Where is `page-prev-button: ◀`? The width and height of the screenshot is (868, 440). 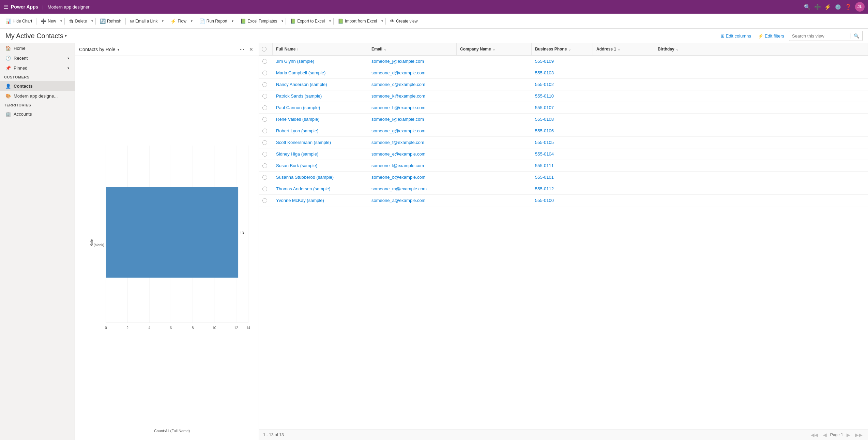
page-prev-button: ◀ is located at coordinates (825, 435).